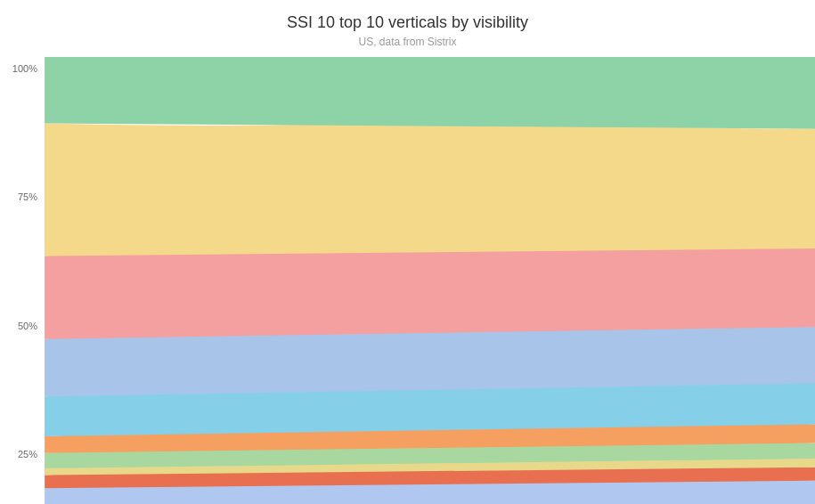  Describe the element at coordinates (429, 93) in the screenshot. I see `area-references` at that location.